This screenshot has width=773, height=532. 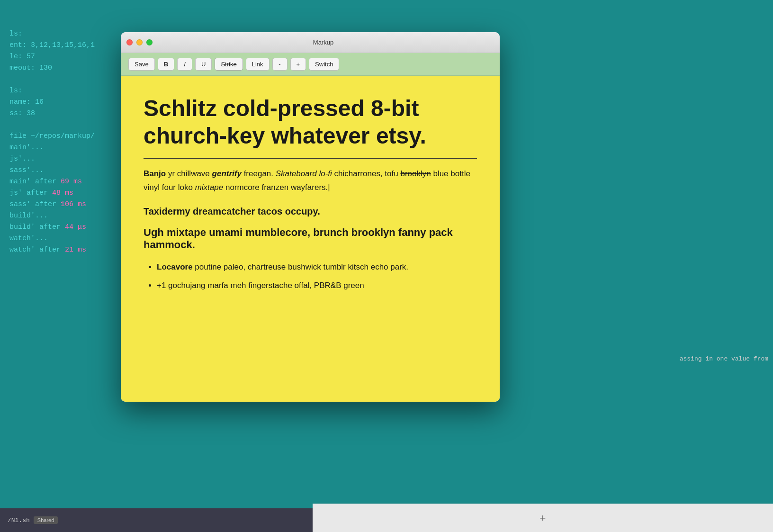 I want to click on titlebar: Markup, so click(x=310, y=43).